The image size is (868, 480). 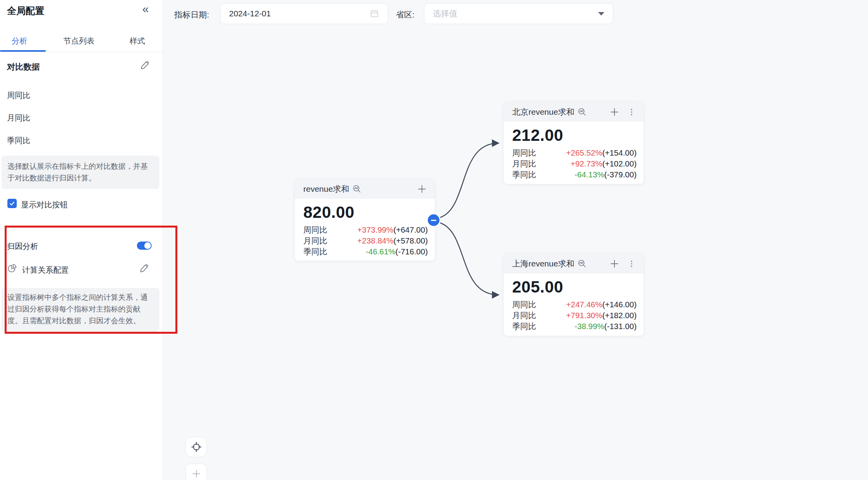 I want to click on compare-data-heading: 对比数据, so click(x=23, y=67).